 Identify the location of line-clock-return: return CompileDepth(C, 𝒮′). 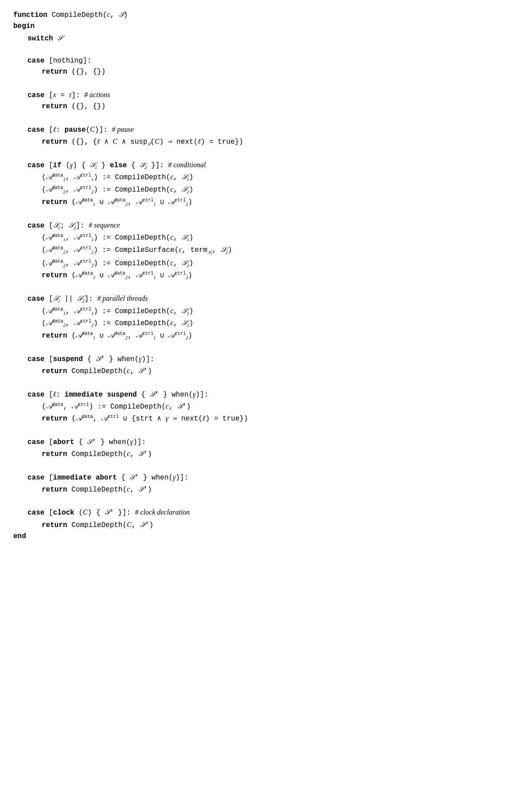
(266, 525).